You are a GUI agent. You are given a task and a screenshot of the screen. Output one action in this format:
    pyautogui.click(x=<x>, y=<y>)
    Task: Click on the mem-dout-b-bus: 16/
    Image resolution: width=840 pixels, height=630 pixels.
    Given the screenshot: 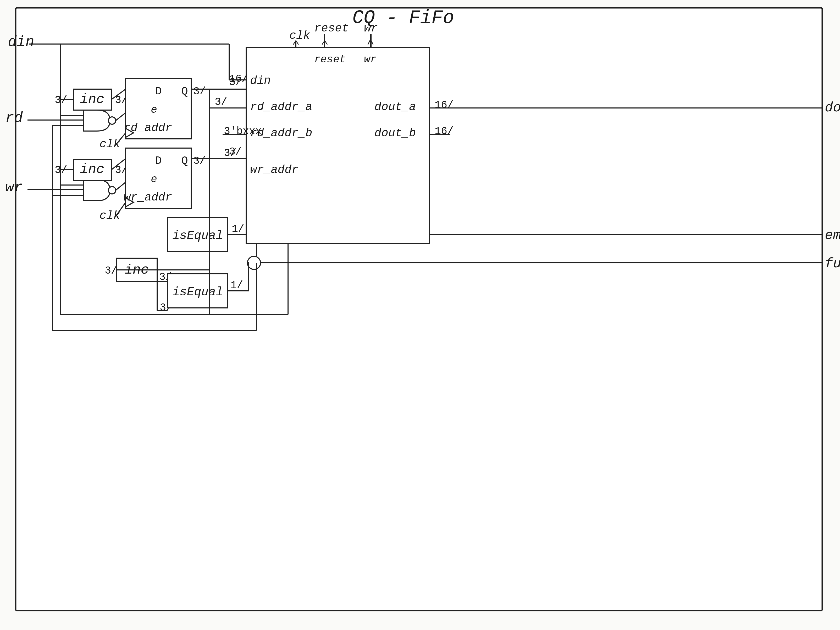 What is the action you would take?
    pyautogui.click(x=444, y=131)
    